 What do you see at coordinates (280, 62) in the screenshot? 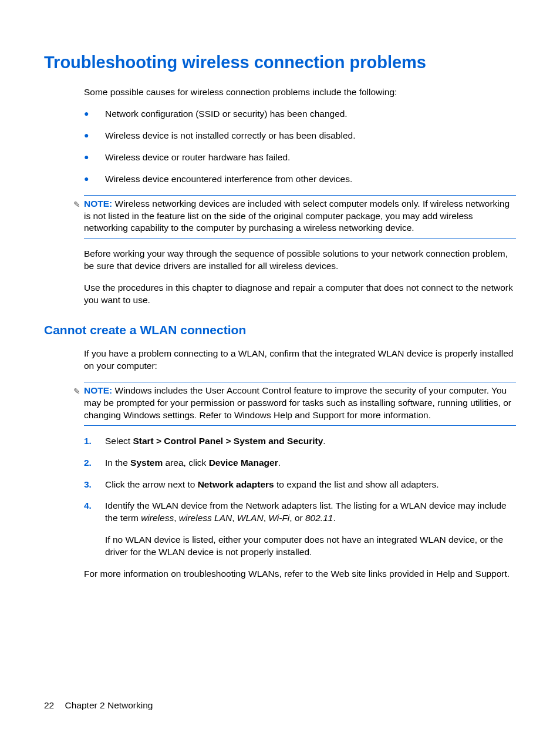
I see `page-title: Troubleshooting wireless connection prob…` at bounding box center [280, 62].